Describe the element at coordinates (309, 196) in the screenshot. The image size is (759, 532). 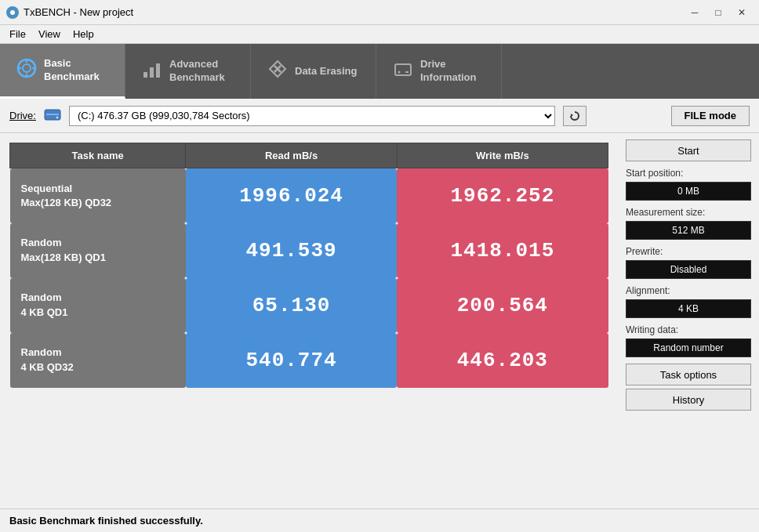
I see `table-row: SequentialMax(128 KB) QD32 1996.024 1962…` at that location.